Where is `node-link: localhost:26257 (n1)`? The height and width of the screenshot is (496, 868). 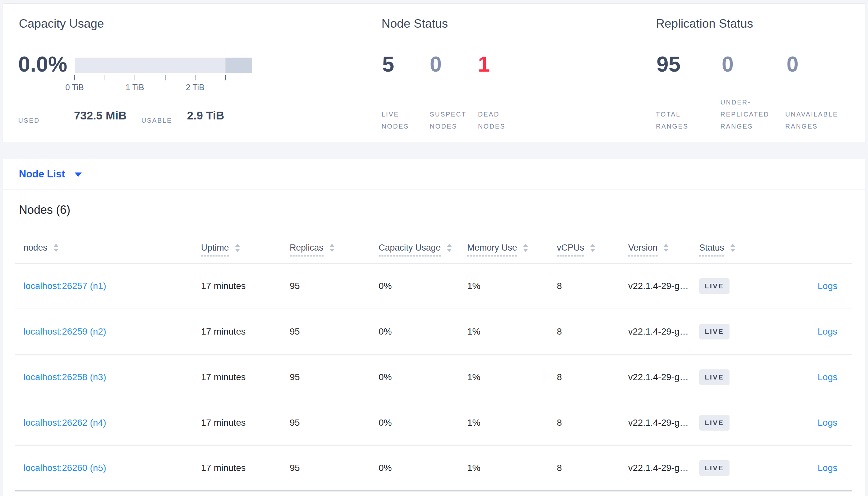
node-link: localhost:26257 (n1) is located at coordinates (65, 286).